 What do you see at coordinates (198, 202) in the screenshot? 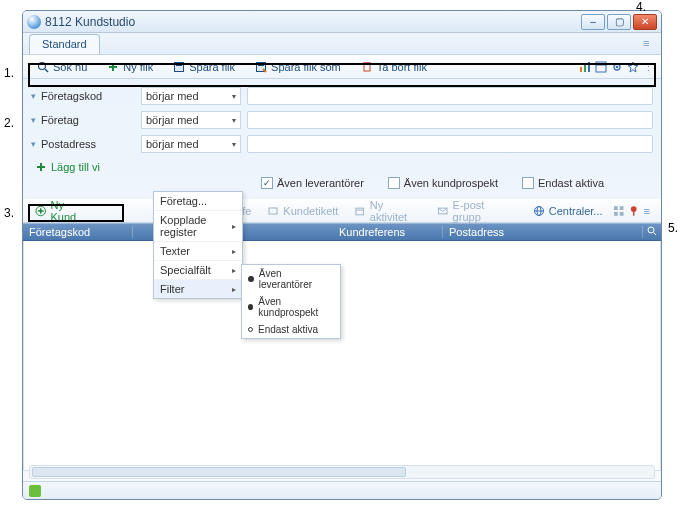
I see `ctx-item-foretag: Företag...` at bounding box center [198, 202].